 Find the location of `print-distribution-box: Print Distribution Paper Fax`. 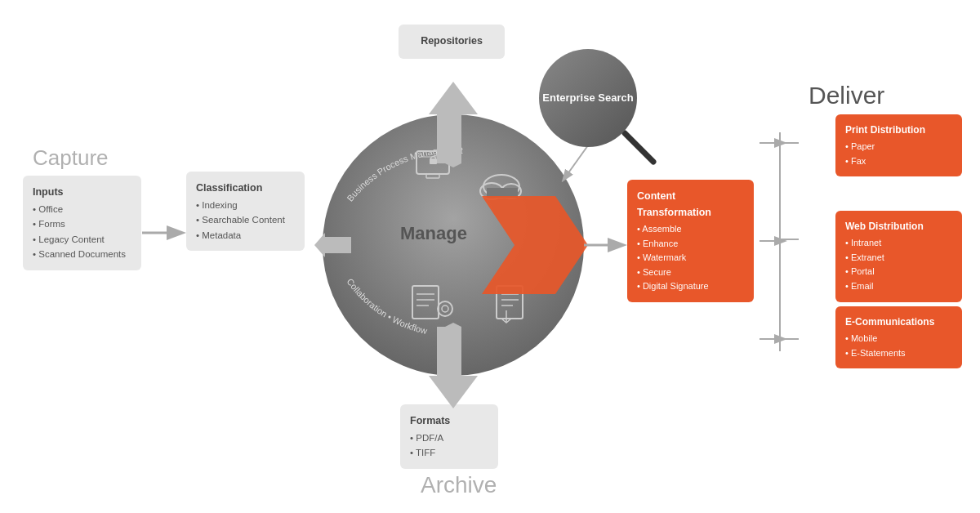

print-distribution-box: Print Distribution Paper Fax is located at coordinates (898, 145).